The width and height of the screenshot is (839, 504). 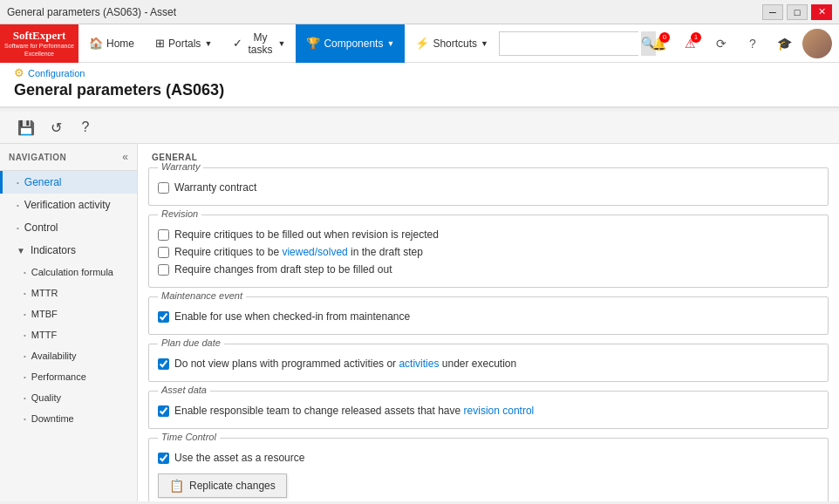 What do you see at coordinates (420, 73) in the screenshot?
I see `breadcrumb: ⚙ Configuration` at bounding box center [420, 73].